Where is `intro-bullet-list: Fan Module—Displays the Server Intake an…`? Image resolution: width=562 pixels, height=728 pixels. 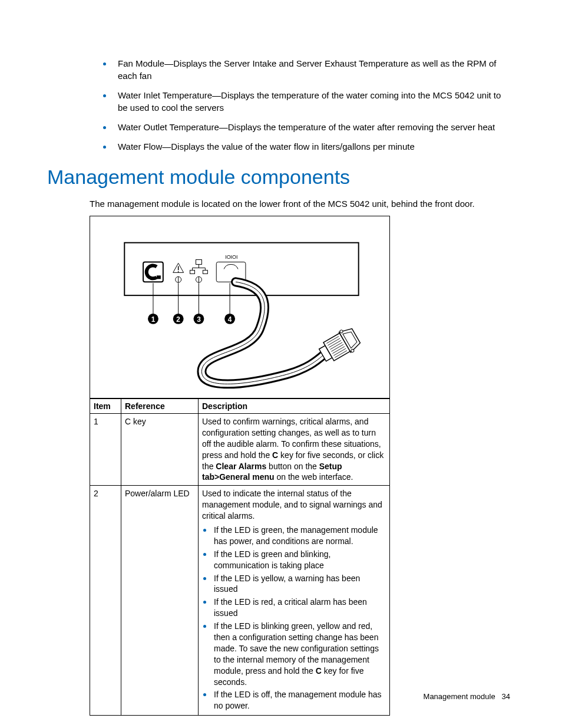 intro-bullet-list: Fan Module—Displays the Server Intake an… is located at coordinates (300, 104).